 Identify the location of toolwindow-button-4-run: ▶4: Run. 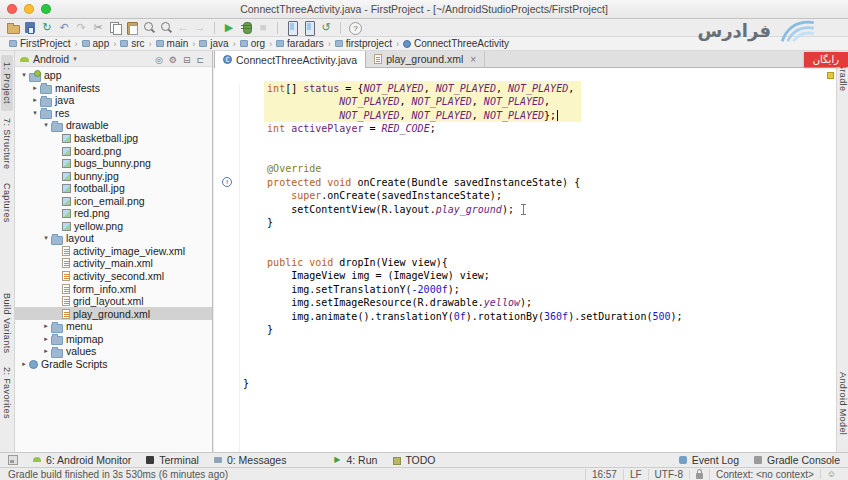
(354, 460).